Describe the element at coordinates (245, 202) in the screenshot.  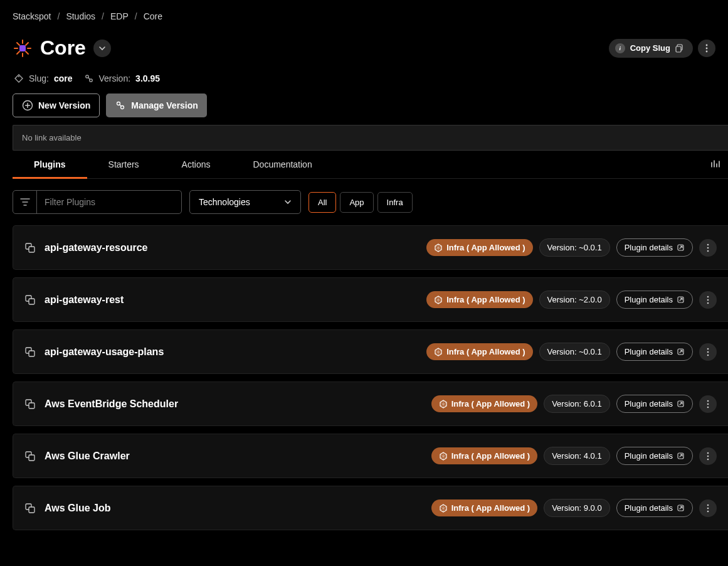
I see `technologies-select: Technologies` at that location.